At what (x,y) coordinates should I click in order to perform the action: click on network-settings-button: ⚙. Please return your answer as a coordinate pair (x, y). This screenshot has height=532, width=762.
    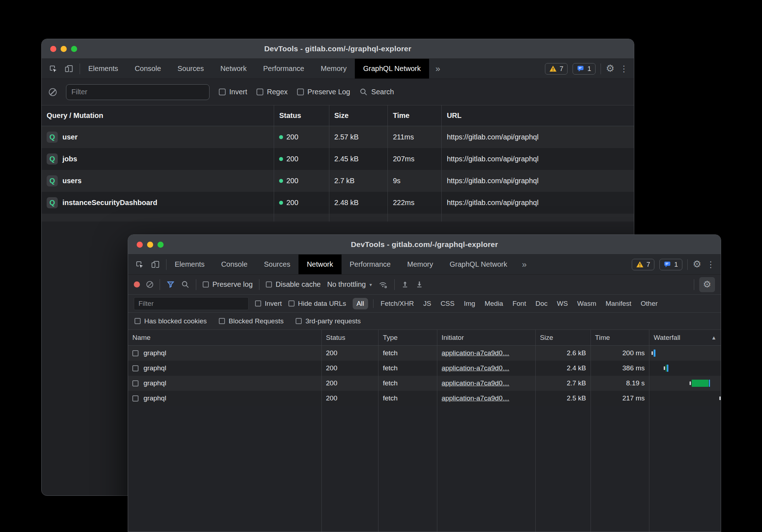
    Looking at the image, I should click on (707, 285).